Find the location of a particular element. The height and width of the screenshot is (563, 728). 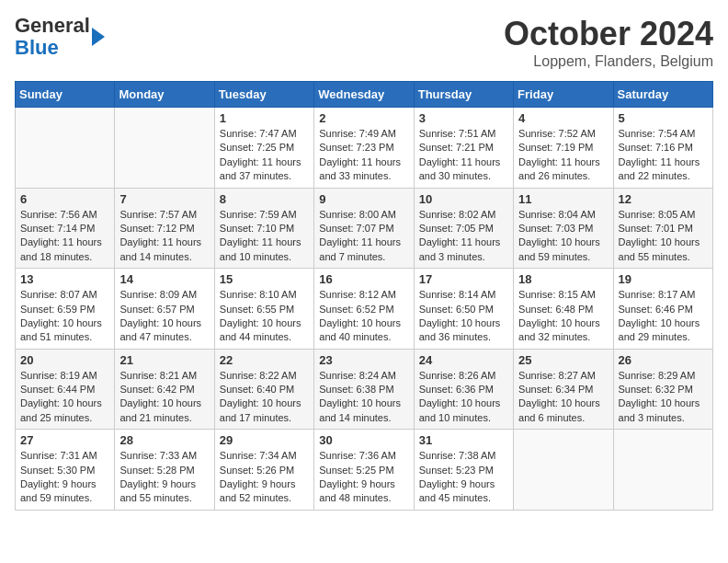

day-number: 5 is located at coordinates (664, 118).